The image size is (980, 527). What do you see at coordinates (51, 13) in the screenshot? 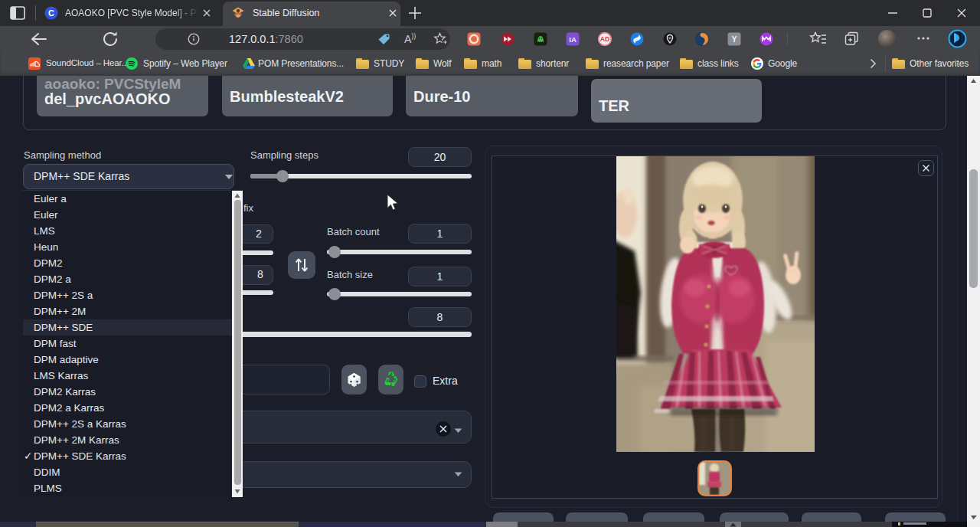
I see `svg-text: C` at bounding box center [51, 13].